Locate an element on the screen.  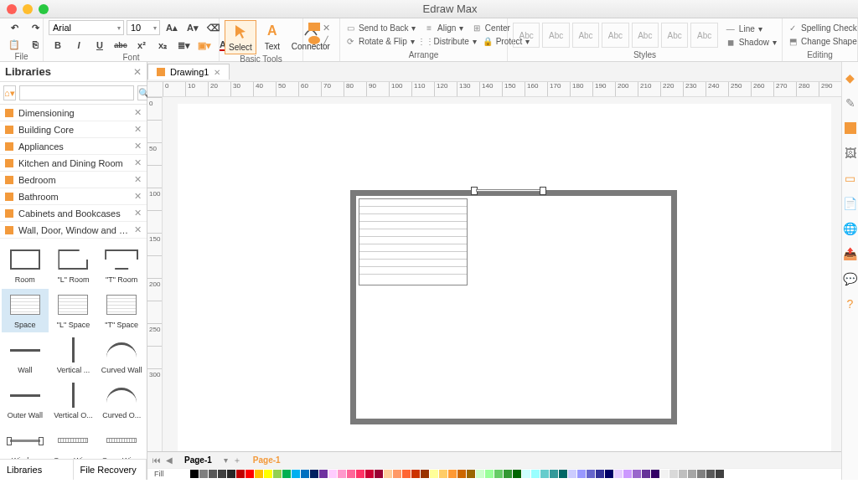
bullets-icon: ≣▾ is located at coordinates (183, 45).